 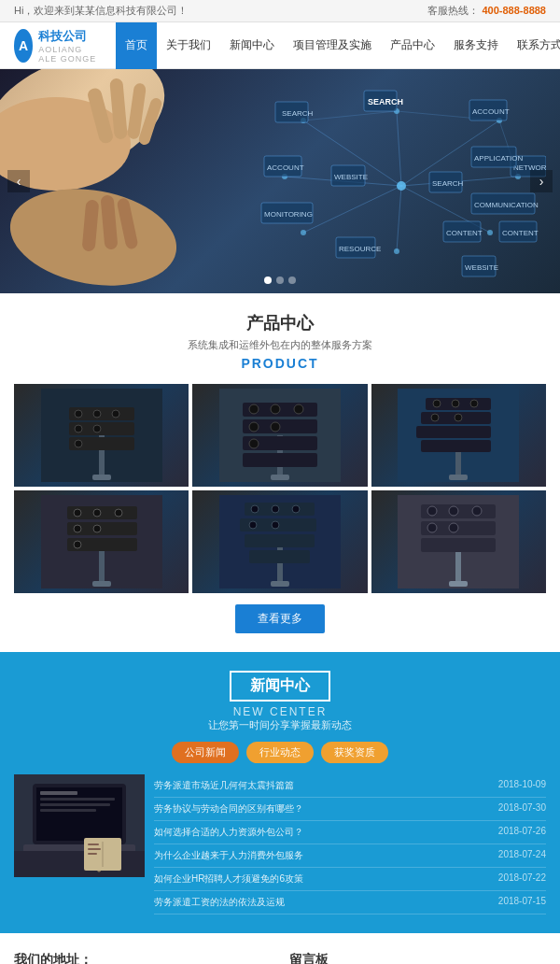 What do you see at coordinates (280, 346) in the screenshot?
I see `product-subtitle: 系统集成和运维外包在内的整体服务方案` at bounding box center [280, 346].